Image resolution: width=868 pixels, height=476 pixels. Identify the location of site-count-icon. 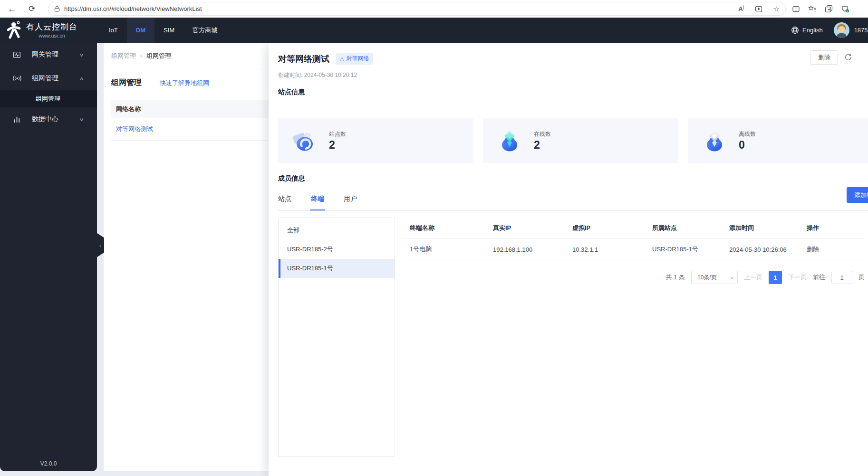
(305, 141).